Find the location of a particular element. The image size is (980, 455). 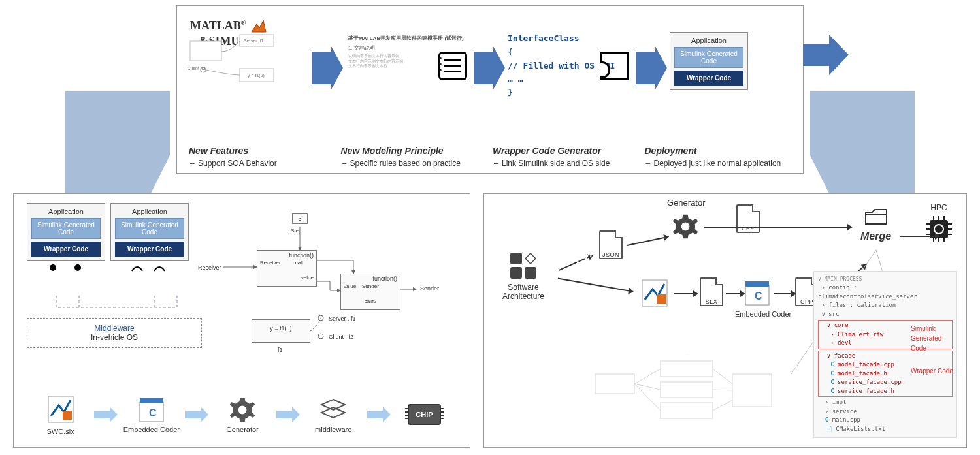

arrow-gen-merge is located at coordinates (776, 227).